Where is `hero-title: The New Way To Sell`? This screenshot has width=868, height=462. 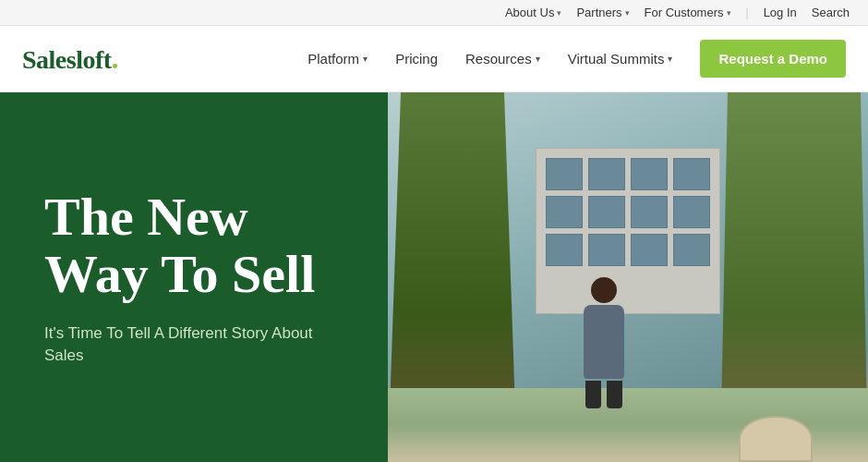
hero-title: The New Way To Sell is located at coordinates (194, 246).